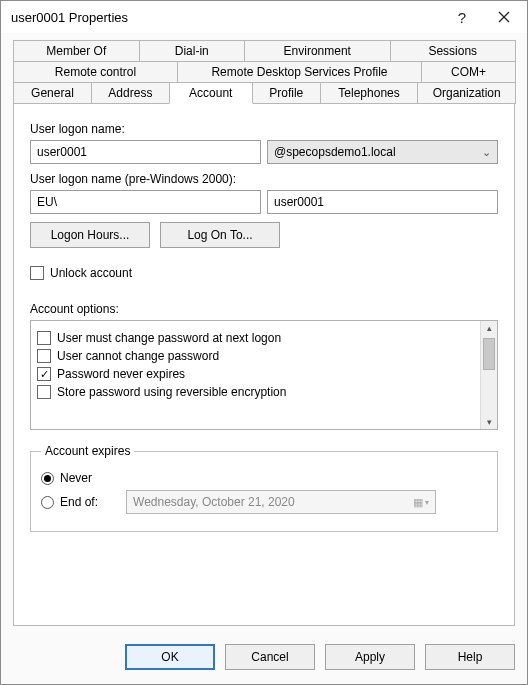 The height and width of the screenshot is (685, 528). Describe the element at coordinates (192, 51) in the screenshot. I see `tab-dial-in: Dial-in` at that location.